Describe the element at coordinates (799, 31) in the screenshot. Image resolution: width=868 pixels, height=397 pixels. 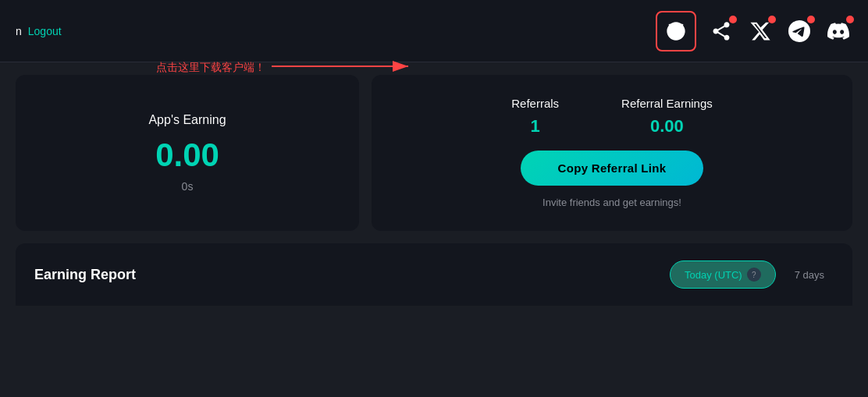
I see `telegram-icon-btn` at that location.